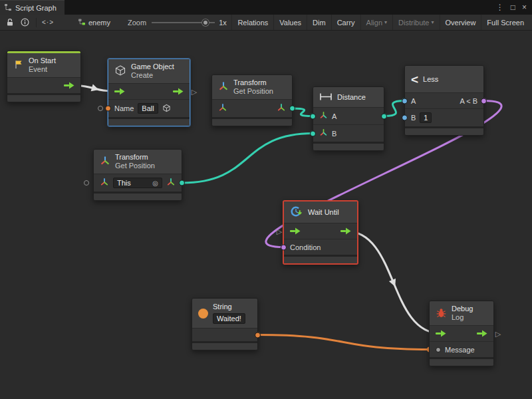 The width and height of the screenshot is (532, 399). What do you see at coordinates (252, 108) in the screenshot?
I see `value-port-row` at bounding box center [252, 108].